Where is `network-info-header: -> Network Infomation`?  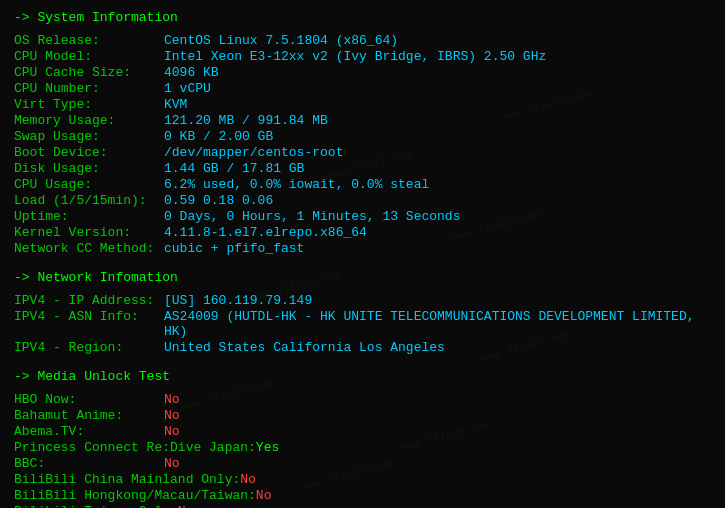 network-info-header: -> Network Infomation is located at coordinates (362, 278).